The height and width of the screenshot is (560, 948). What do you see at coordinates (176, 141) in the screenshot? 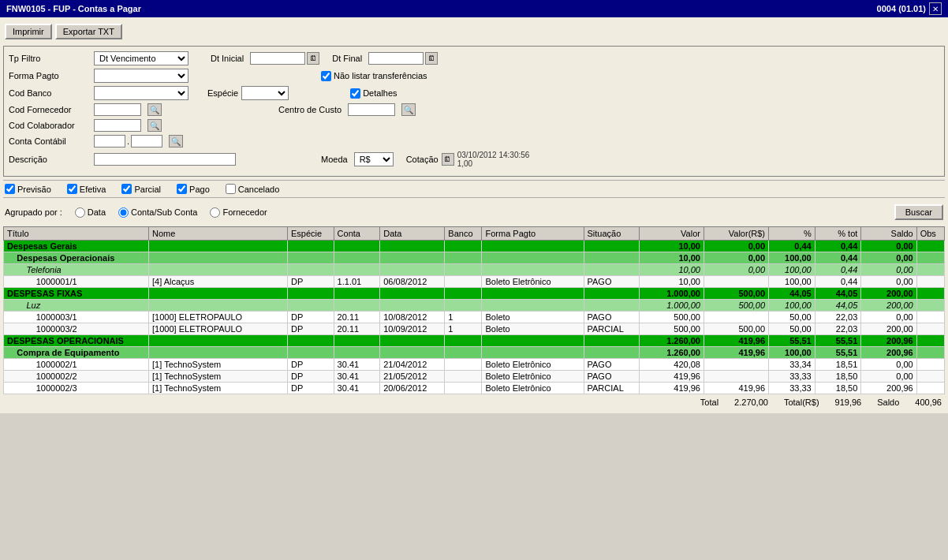
I see `conta-contabil-search: 🔍` at bounding box center [176, 141].